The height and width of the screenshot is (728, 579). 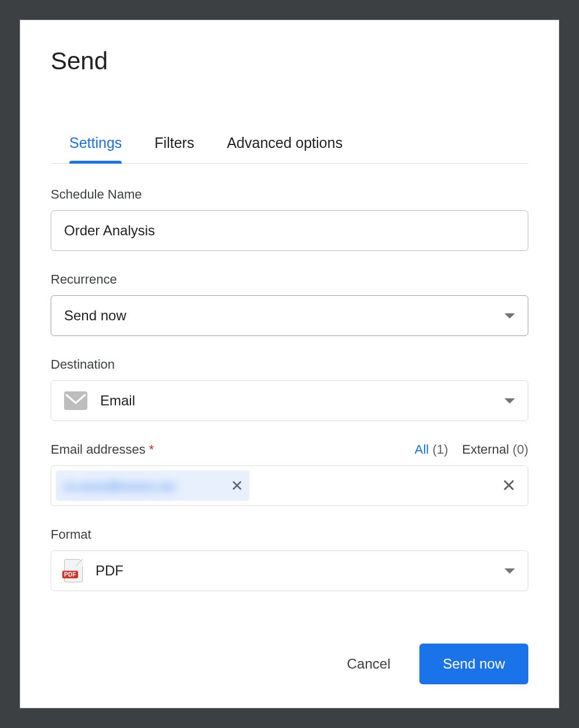 I want to click on email-filter-external: External, so click(x=486, y=450).